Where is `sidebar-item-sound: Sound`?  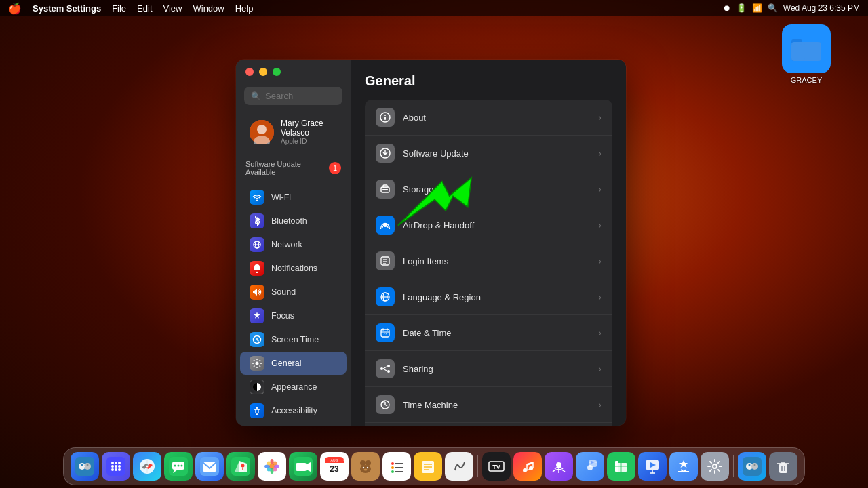 sidebar-item-sound: Sound is located at coordinates (293, 292).